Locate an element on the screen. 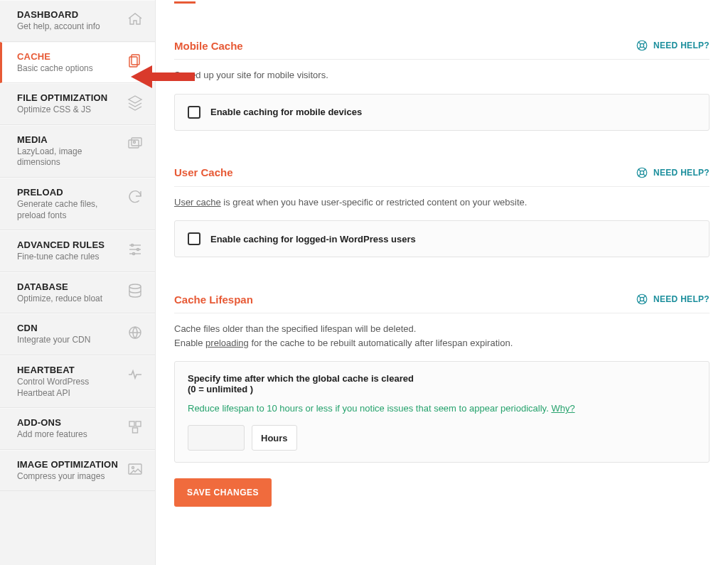 This screenshot has width=728, height=565. refresh-icon is located at coordinates (135, 197).